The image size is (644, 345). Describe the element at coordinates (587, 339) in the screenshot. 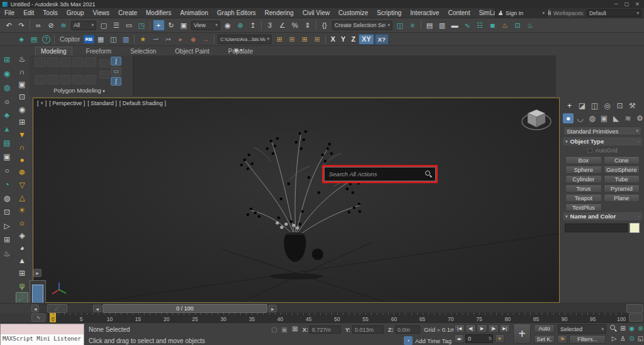

I see `key-filters-button: Filters...` at that location.